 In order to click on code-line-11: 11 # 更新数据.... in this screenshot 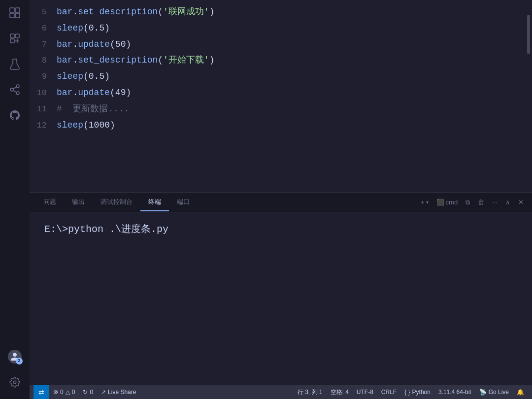, I will do `click(281, 109)`.